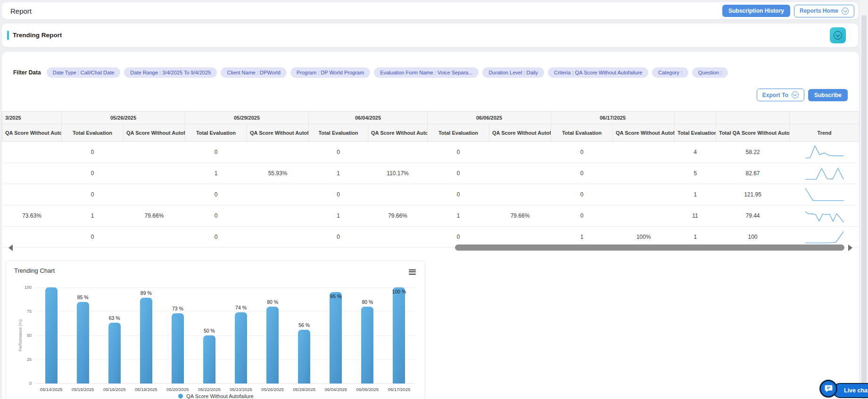 This screenshot has height=399, width=868. Describe the element at coordinates (710, 73) in the screenshot. I see `filter-pill: Question :` at that location.